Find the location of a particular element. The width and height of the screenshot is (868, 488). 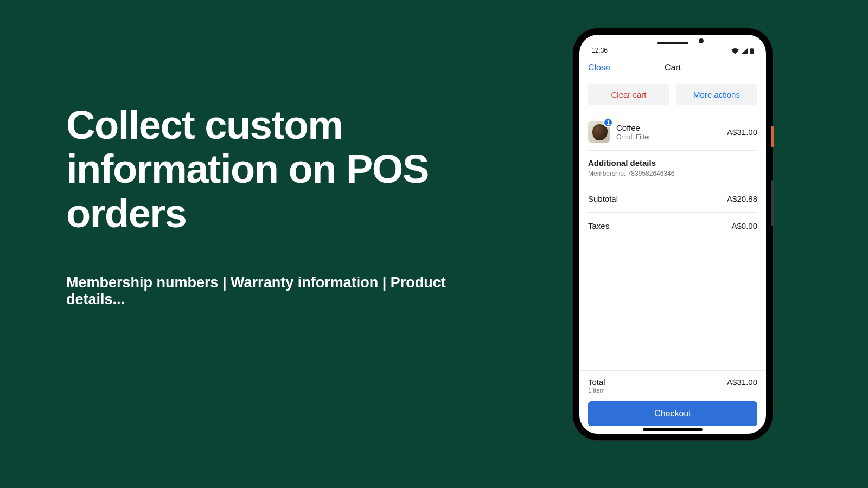

taxes-value: A$0.00 is located at coordinates (744, 226).